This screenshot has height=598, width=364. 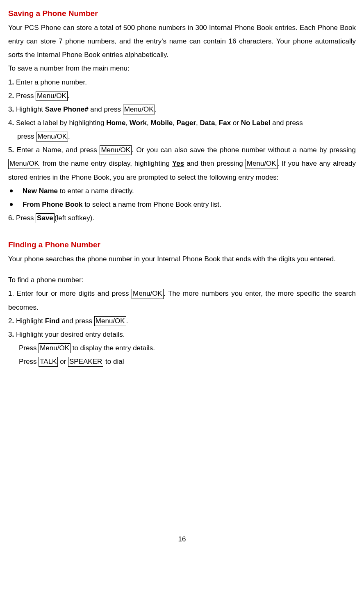 I want to click on speaker-button-label: SPEAKER, so click(x=86, y=362).